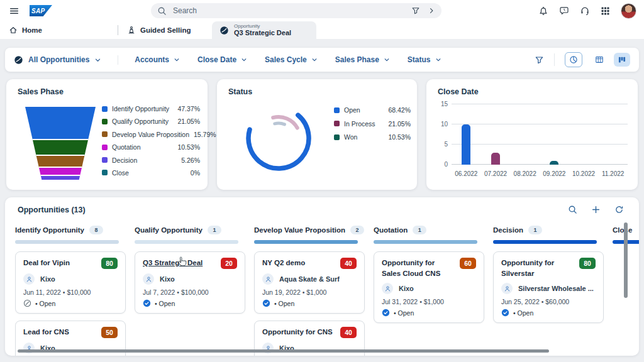  I want to click on column-count-badge: 8, so click(96, 230).